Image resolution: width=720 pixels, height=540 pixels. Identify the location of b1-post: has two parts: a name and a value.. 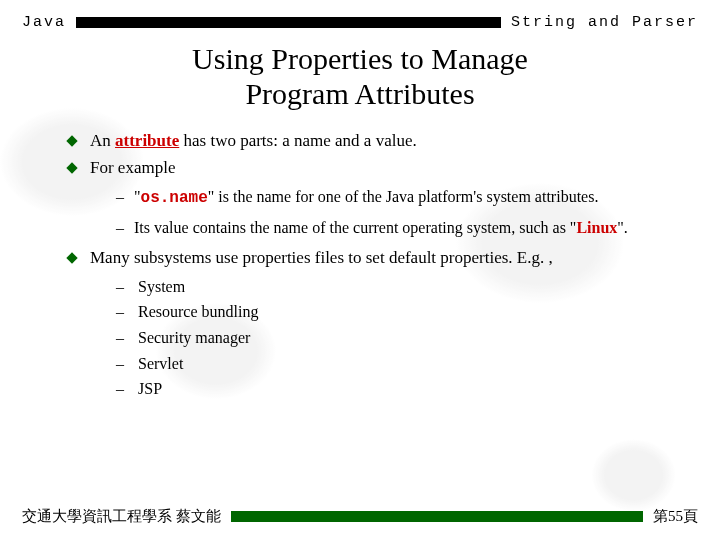
(298, 140).